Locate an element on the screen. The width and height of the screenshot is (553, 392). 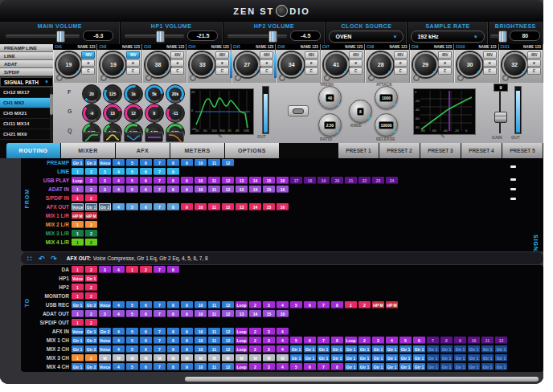
gain-fader-handle is located at coordinates (501, 117).